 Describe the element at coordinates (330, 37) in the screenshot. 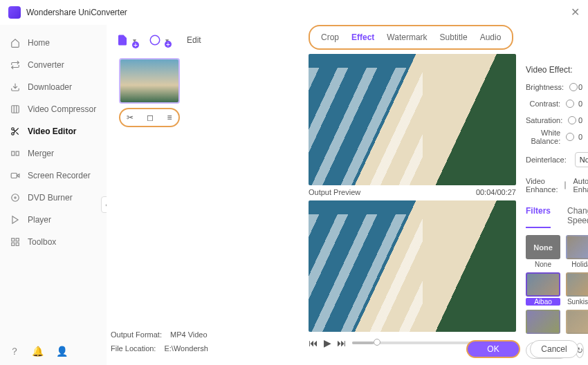

I see `tab-crop: Crop` at that location.